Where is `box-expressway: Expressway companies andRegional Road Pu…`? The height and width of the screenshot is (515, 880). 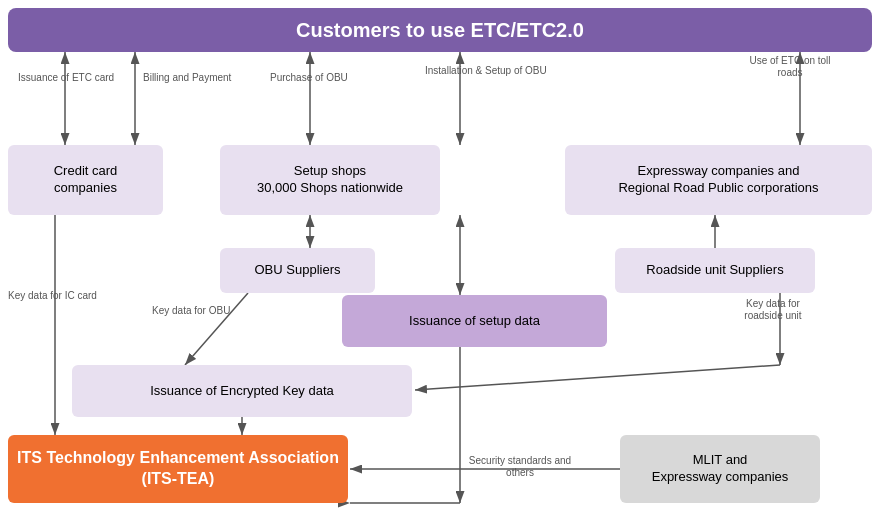
box-expressway: Expressway companies andRegional Road Pu… is located at coordinates (718, 180).